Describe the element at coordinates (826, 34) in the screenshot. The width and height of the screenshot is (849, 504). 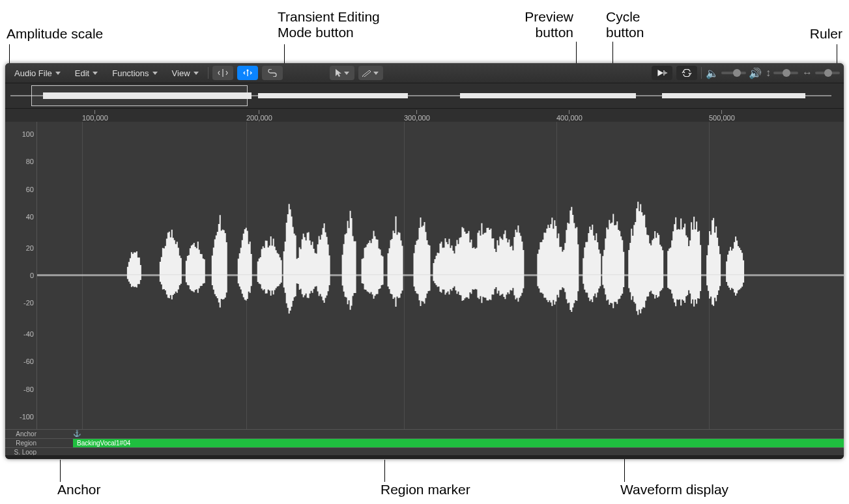
I see `callout-ruler: Ruler` at that location.